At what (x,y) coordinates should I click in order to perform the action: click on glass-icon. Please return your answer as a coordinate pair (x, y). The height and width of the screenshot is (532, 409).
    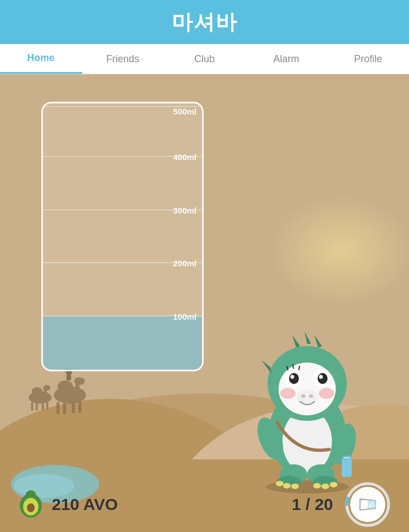
    Looking at the image, I should click on (368, 504).